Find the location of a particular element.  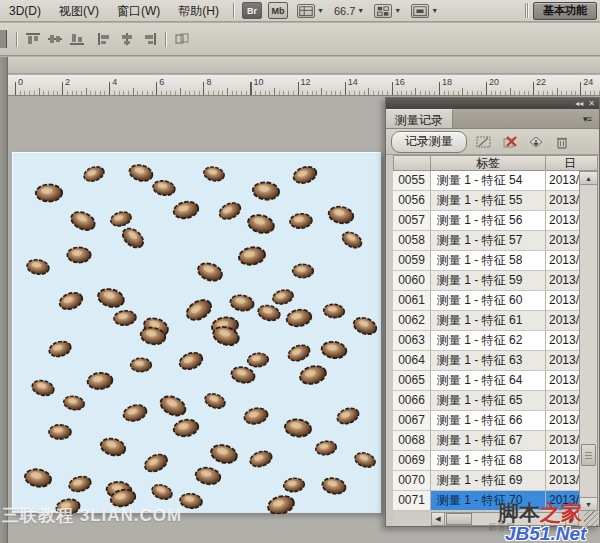

table-row: 0060测量 1 - 特征 592013/8 is located at coordinates (486, 281).